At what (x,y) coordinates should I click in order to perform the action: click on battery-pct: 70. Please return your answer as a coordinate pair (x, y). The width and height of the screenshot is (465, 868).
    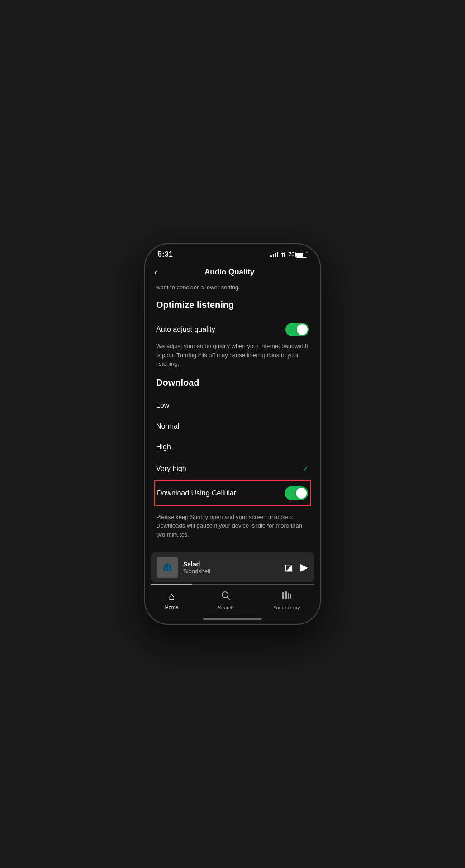
    Looking at the image, I should click on (291, 255).